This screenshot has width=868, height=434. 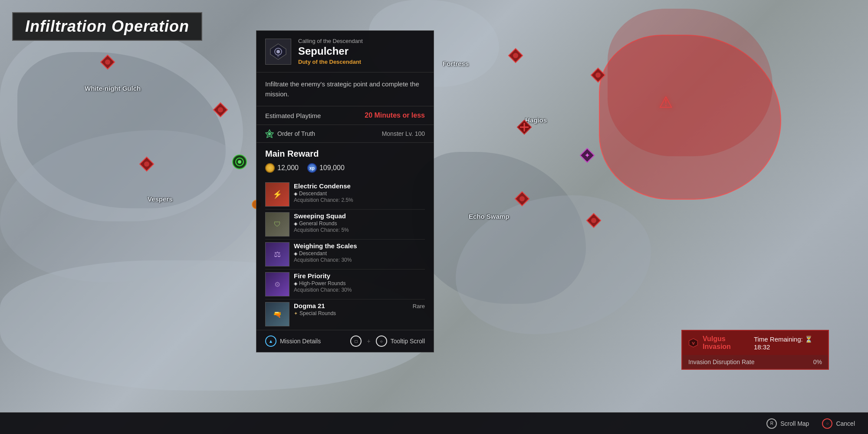 I want to click on invasion-box: V Vulgus Invasion Time Remaining: ⏳ 18:3…, so click(x=755, y=350).